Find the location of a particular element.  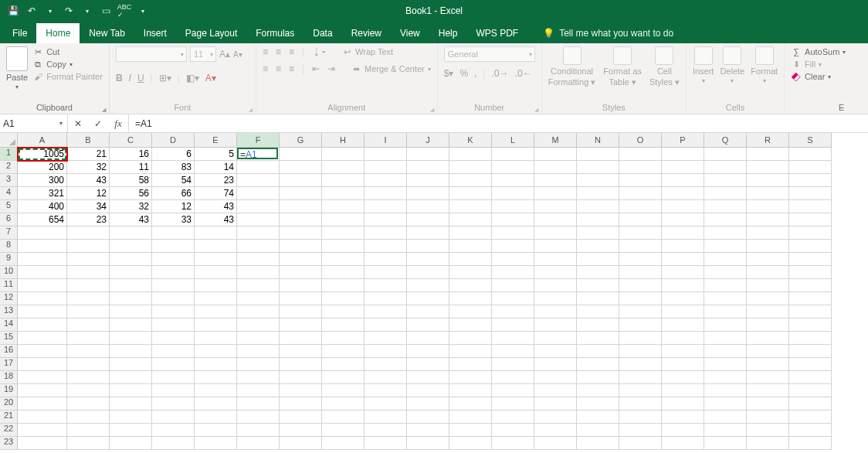

cell-G1 is located at coordinates (301, 155).